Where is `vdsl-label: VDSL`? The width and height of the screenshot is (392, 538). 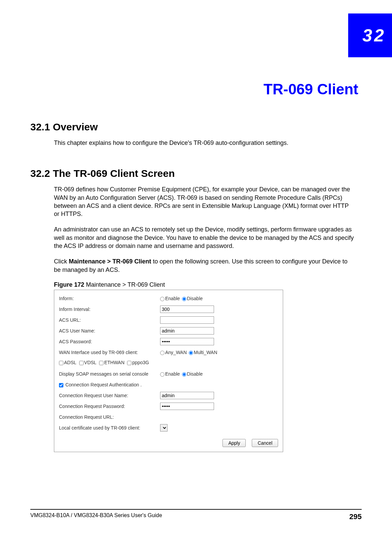 vdsl-label: VDSL is located at coordinates (90, 362).